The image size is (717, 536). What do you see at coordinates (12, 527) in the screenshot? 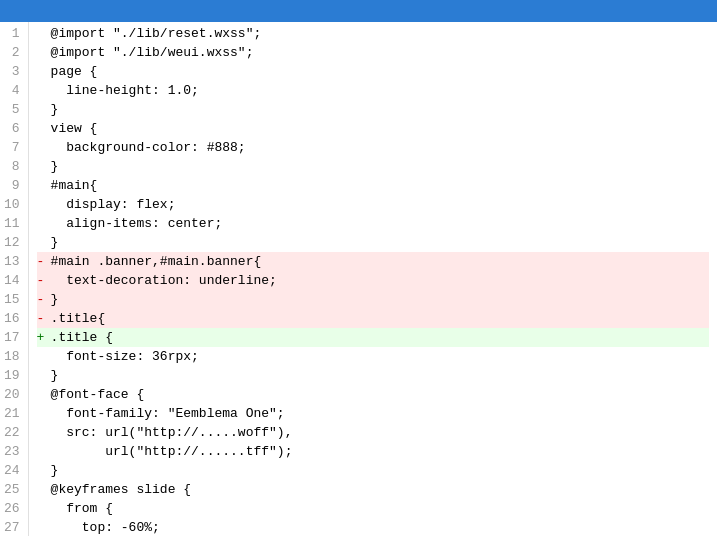
I see `line-number: 27` at bounding box center [12, 527].